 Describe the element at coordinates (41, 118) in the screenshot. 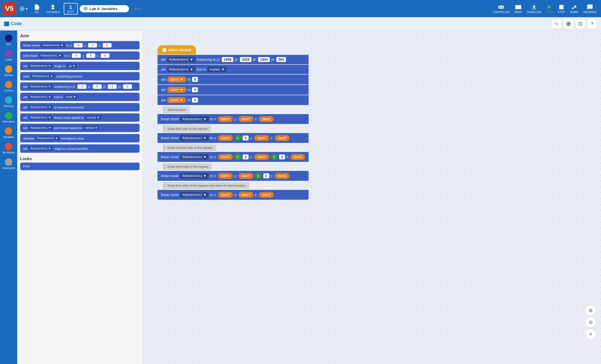

I see `robotic-arm-dd-8: RoboticArm1 ▼` at that location.